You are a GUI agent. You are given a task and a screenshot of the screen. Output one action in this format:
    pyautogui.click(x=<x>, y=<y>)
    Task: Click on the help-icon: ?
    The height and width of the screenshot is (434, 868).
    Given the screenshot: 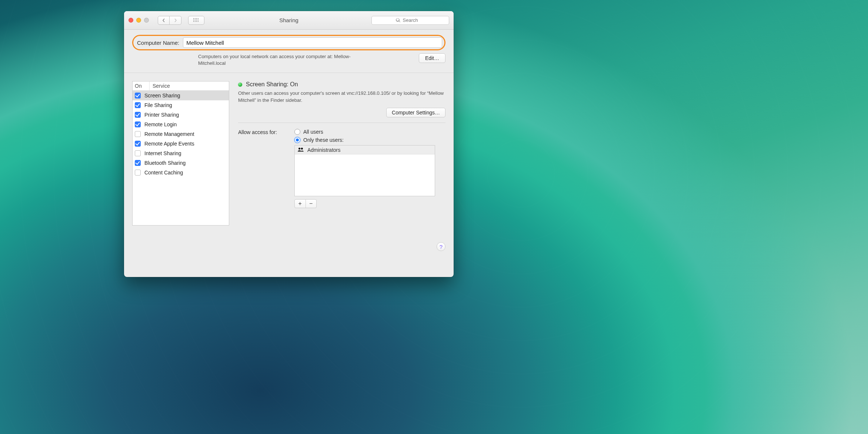 What is the action you would take?
    pyautogui.click(x=441, y=247)
    